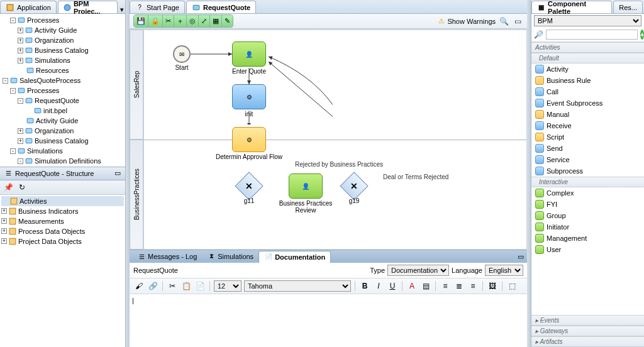 This screenshot has width=644, height=347. Describe the element at coordinates (63, 231) in the screenshot. I see `structure-node: +Process Data Objects` at that location.